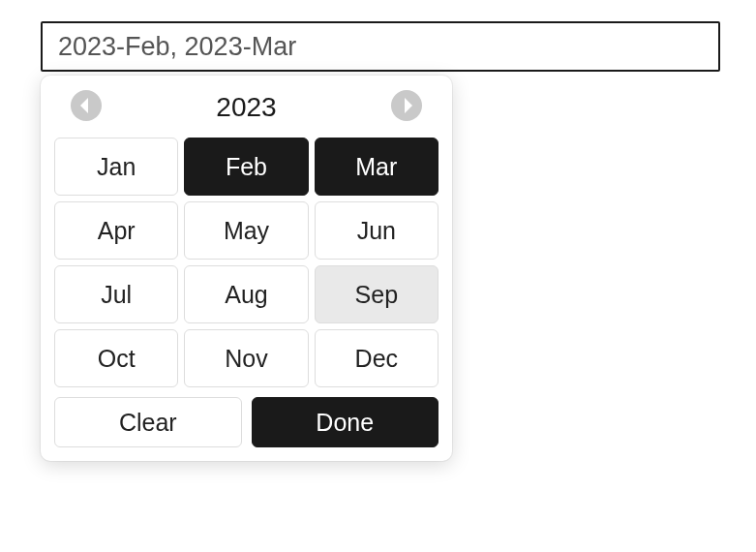  I want to click on prev-year-button, so click(86, 107).